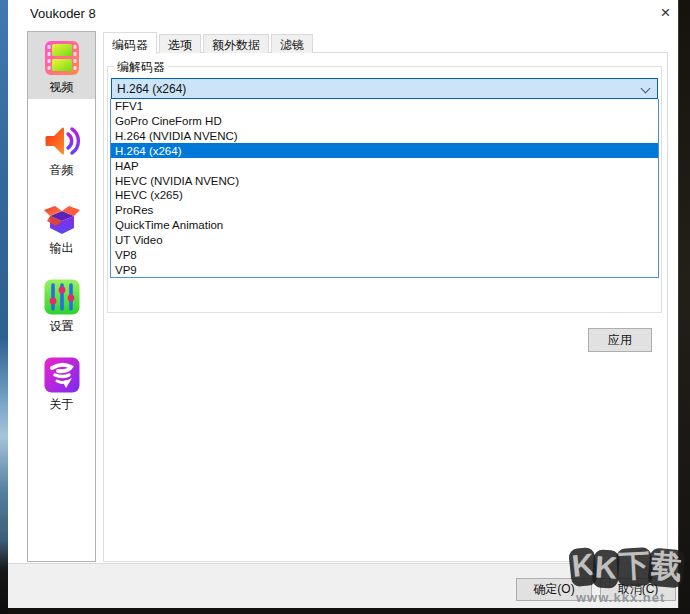 The height and width of the screenshot is (614, 690). What do you see at coordinates (384, 240) in the screenshot?
I see `dropdown-option: UT Video` at bounding box center [384, 240].